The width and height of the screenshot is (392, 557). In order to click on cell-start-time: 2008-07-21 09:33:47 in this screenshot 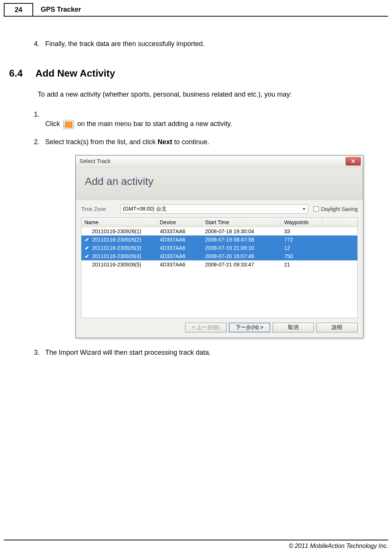, I will do `click(242, 265)`.